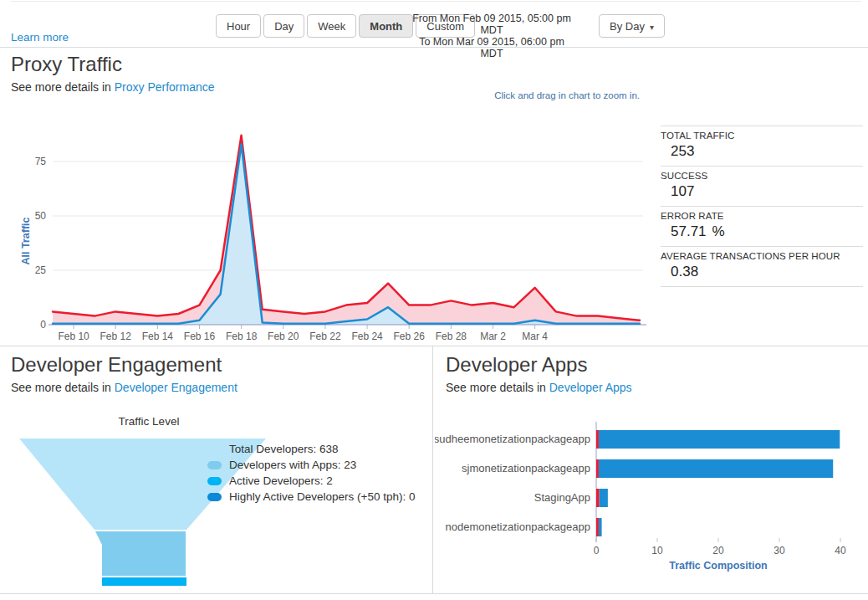 The height and width of the screenshot is (600, 868). What do you see at coordinates (283, 336) in the screenshot?
I see `svg-text: Feb 20` at bounding box center [283, 336].